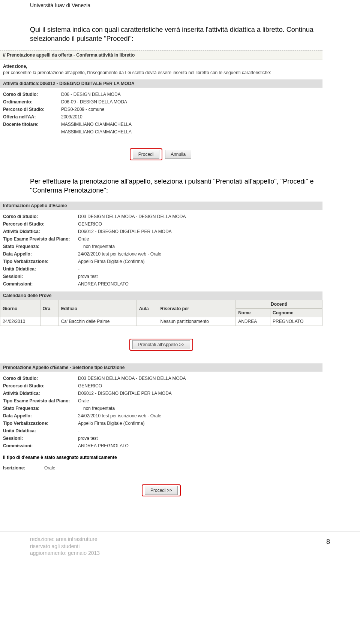  What do you see at coordinates (65, 553) in the screenshot?
I see `footer-line-3: aggiornamento: gennaio 2013` at bounding box center [65, 553].